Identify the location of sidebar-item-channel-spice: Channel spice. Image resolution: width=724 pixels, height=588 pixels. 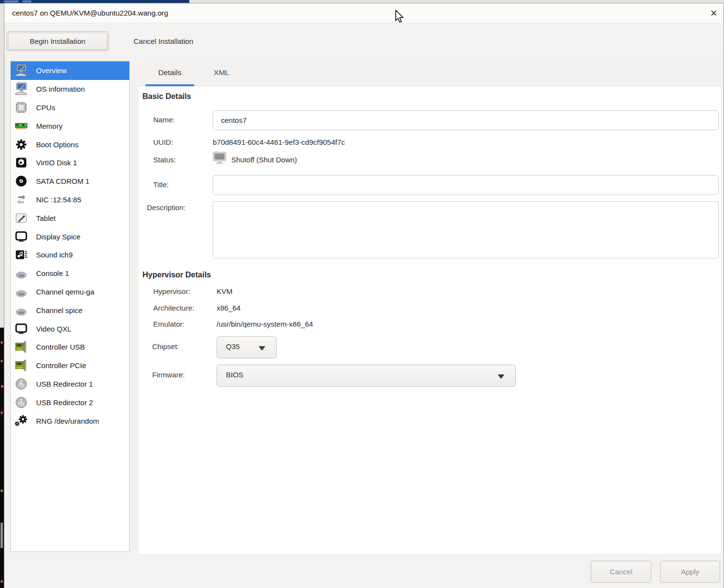
(70, 310).